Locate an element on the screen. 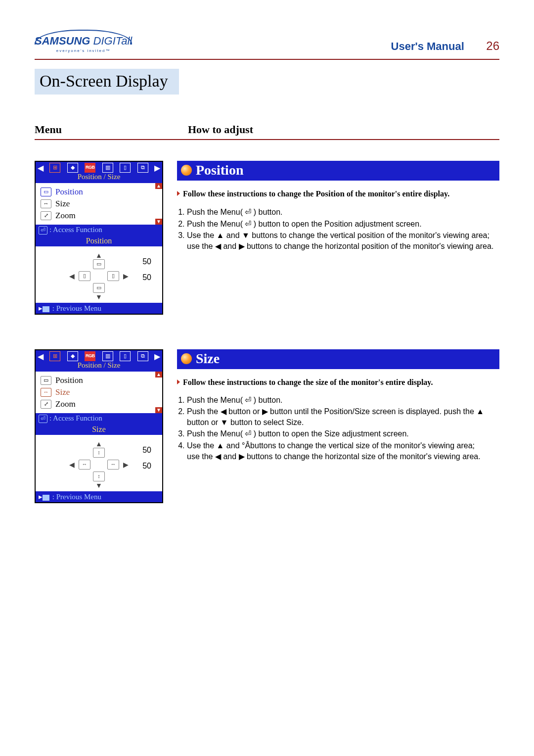 Image resolution: width=534 pixels, height=756 pixels. position-step-2: Push the Menu( ⏎ ) button to open the Po… is located at coordinates (343, 224).